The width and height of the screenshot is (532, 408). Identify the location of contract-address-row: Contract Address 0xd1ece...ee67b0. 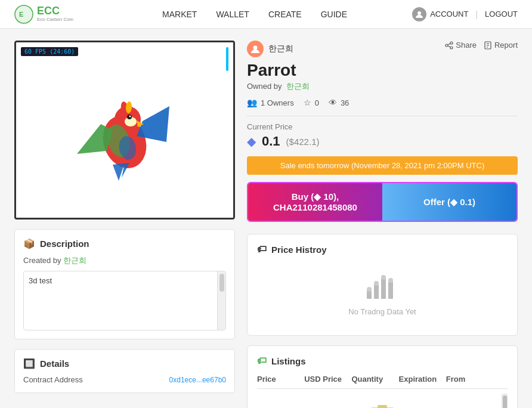
(125, 379).